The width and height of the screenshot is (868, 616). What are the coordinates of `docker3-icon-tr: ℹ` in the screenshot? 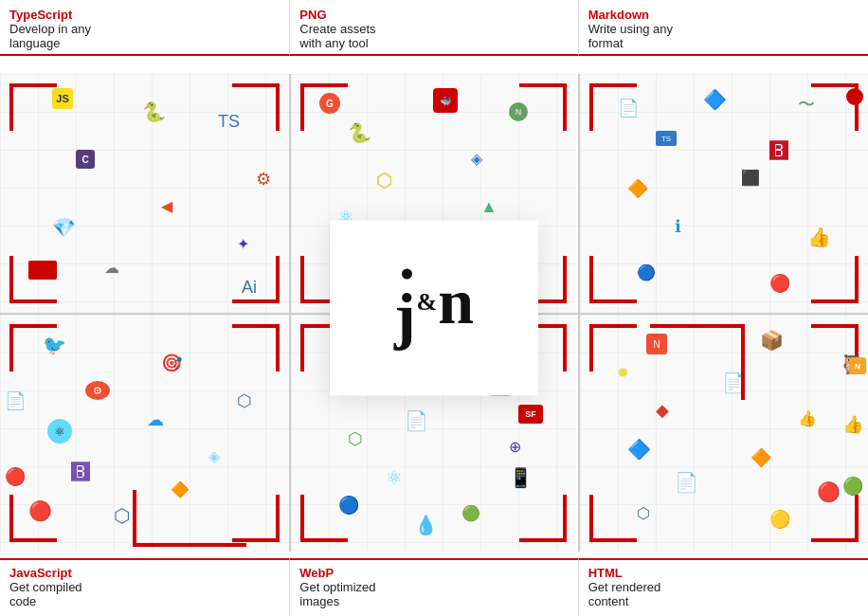 It's located at (678, 226).